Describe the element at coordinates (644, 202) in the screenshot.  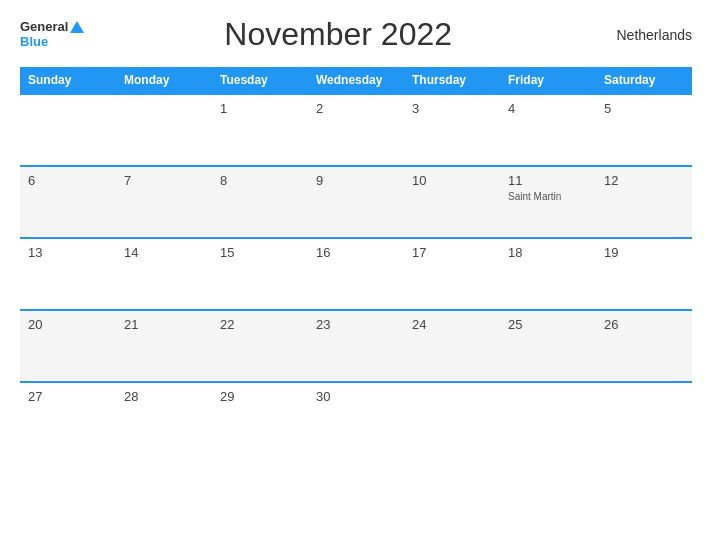
I see `day-cell-w2-d6: 12` at that location.